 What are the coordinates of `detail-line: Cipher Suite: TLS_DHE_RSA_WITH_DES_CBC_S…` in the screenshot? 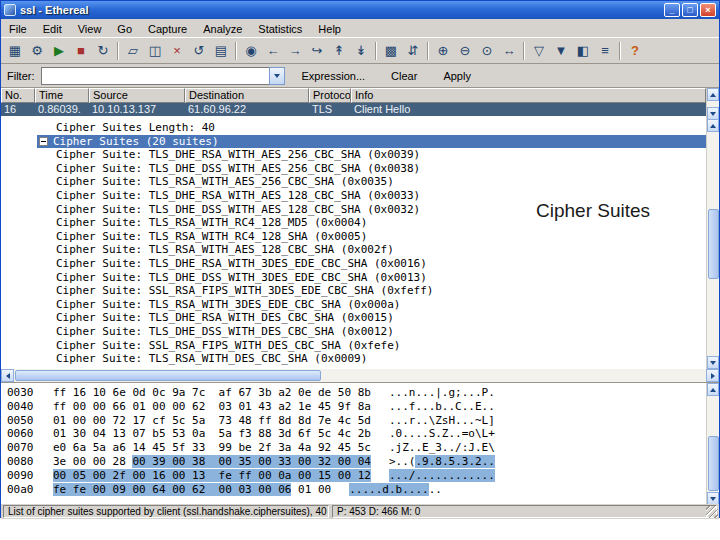 It's located at (354, 318).